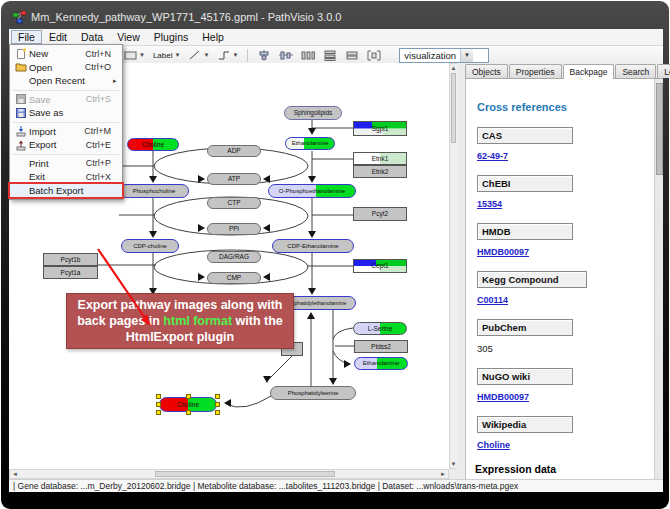 This screenshot has height=509, width=670. What do you see at coordinates (658, 279) in the screenshot?
I see `backpage-scrollbar` at bounding box center [658, 279].